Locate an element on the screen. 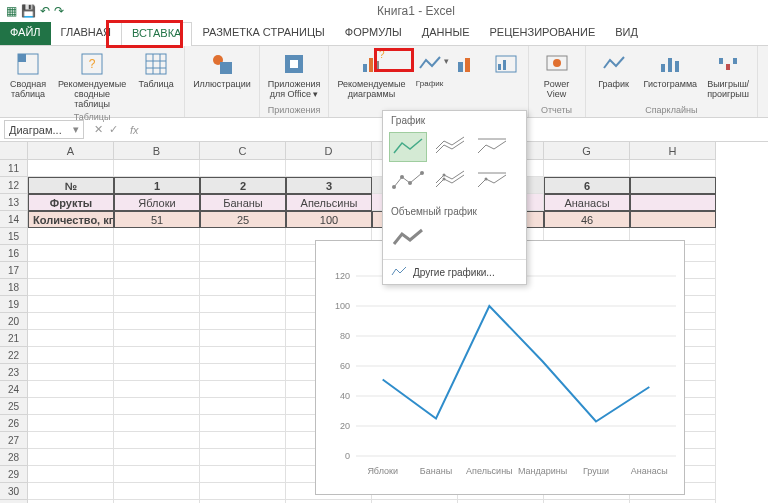 The image size is (768, 503). colhead: C is located at coordinates (243, 151).